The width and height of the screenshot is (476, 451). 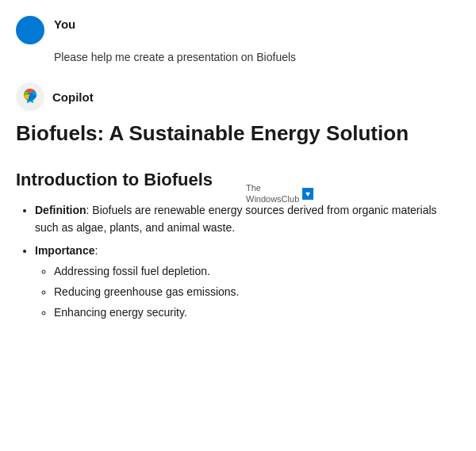 What do you see at coordinates (65, 22) in the screenshot?
I see `user-name: You` at bounding box center [65, 22].